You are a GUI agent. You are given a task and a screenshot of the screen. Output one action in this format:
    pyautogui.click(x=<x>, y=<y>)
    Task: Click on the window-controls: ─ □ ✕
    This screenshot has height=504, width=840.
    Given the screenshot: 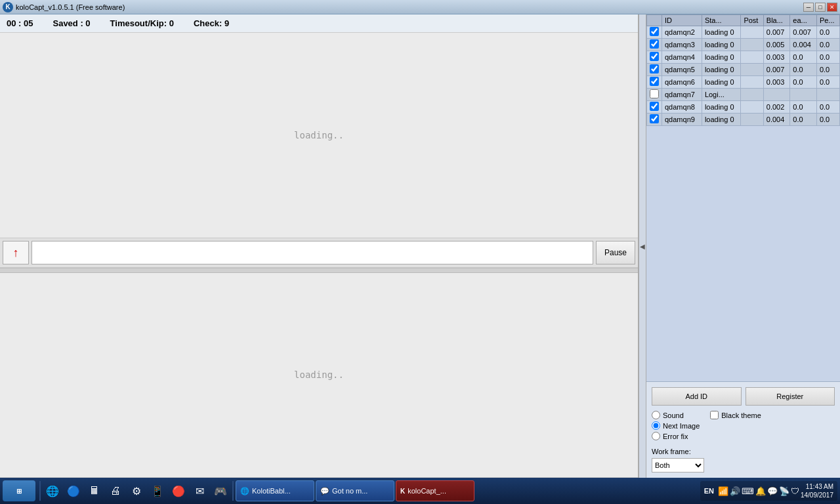 What is the action you would take?
    pyautogui.click(x=820, y=7)
    